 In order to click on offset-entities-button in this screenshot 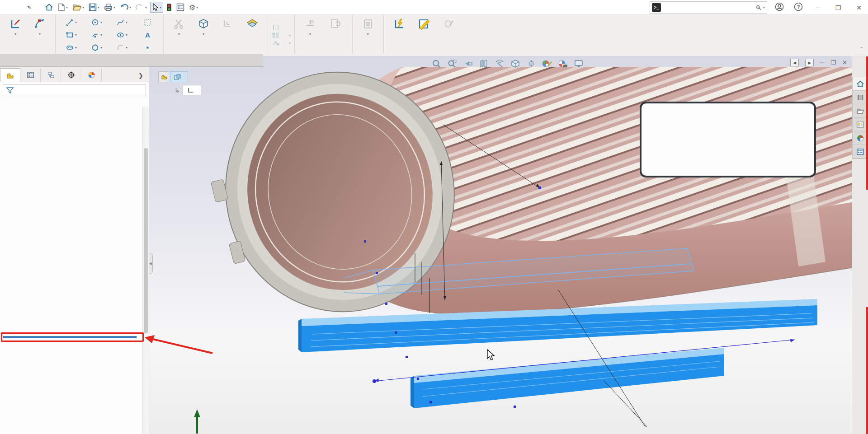, I will do `click(228, 24)`.